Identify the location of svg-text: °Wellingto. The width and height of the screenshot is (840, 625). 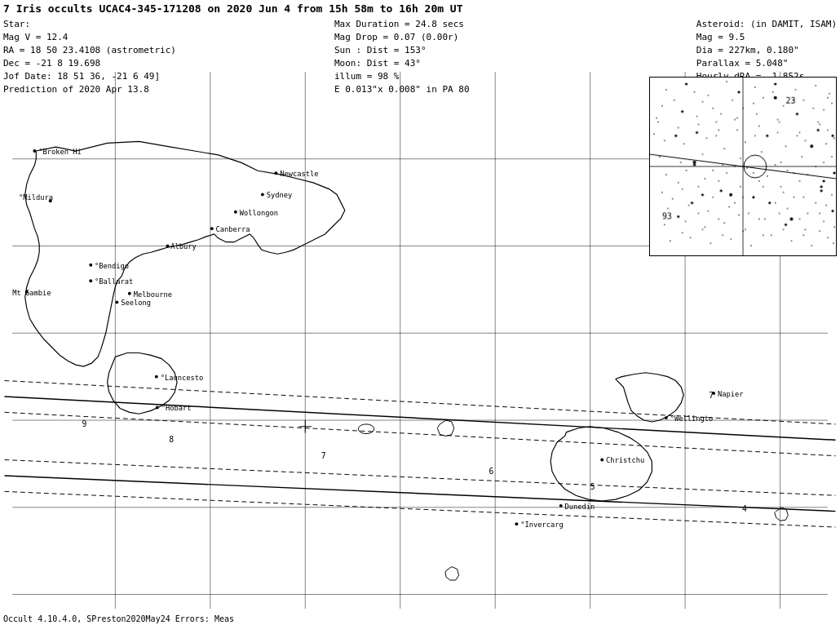
(692, 419).